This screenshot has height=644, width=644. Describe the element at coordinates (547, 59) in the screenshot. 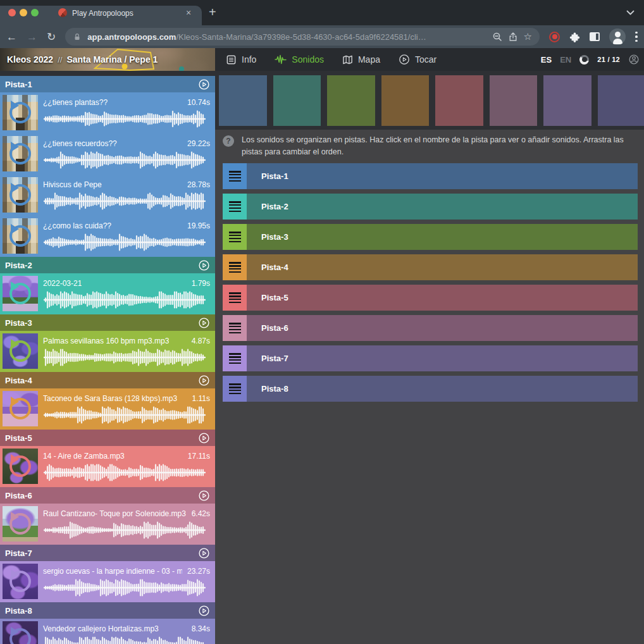

I see `language-es-button: ES` at that location.